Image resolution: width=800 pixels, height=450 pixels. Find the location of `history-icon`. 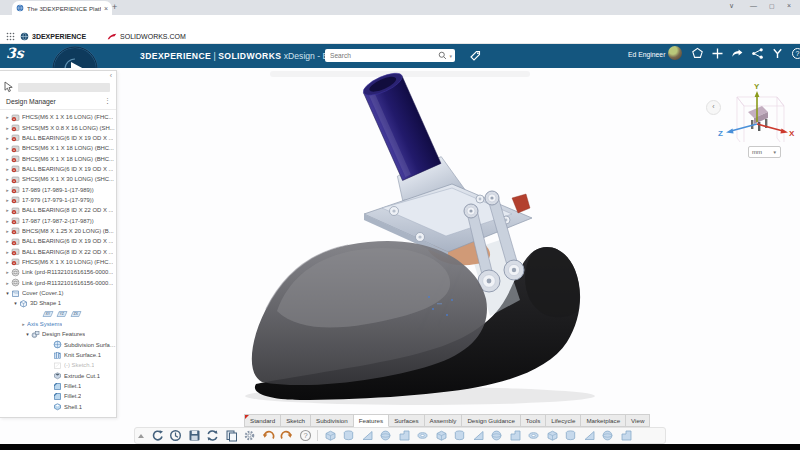

history-icon is located at coordinates (176, 436).